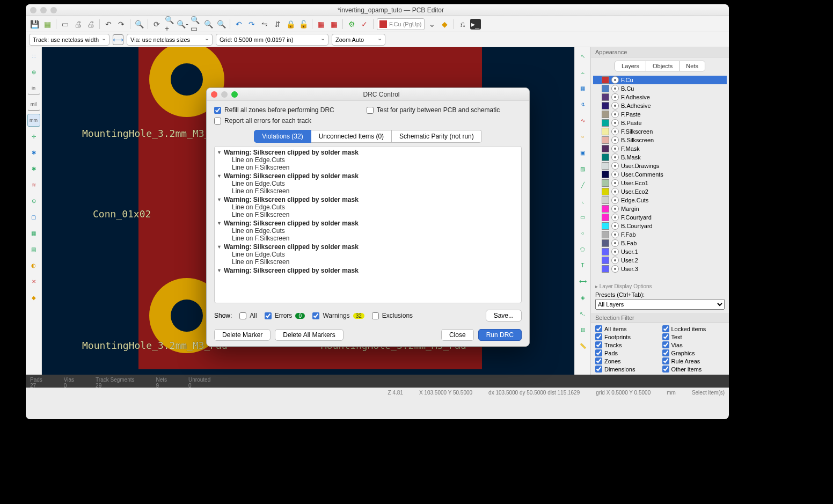 The image size is (833, 504). I want to click on layer-row: Margin, so click(660, 209).